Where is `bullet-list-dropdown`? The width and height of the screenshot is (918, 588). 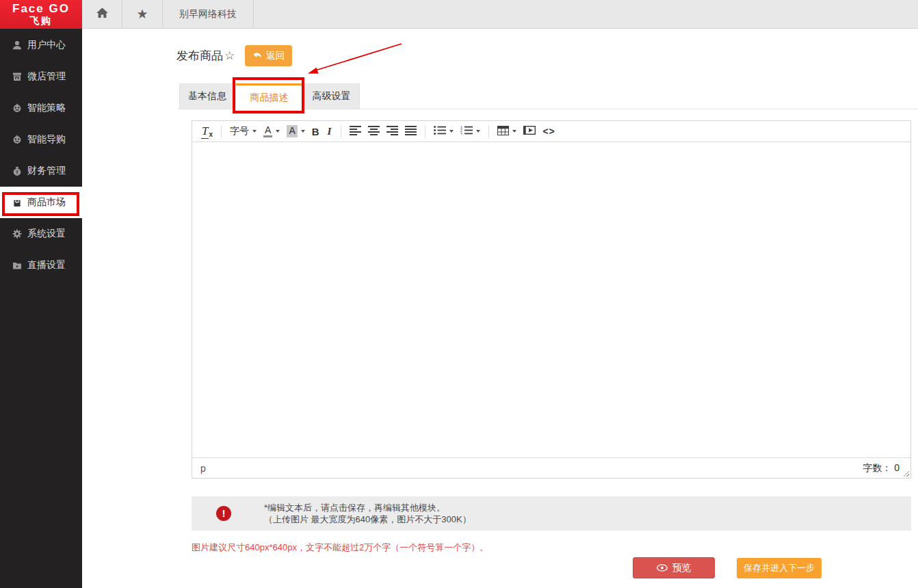
bullet-list-dropdown is located at coordinates (443, 131).